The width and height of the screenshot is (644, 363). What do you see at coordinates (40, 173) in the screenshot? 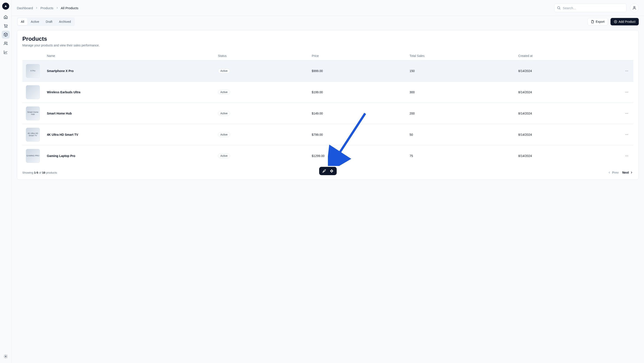
I see `pagination-summary: Showing 1-5 of 10 products` at bounding box center [40, 173].